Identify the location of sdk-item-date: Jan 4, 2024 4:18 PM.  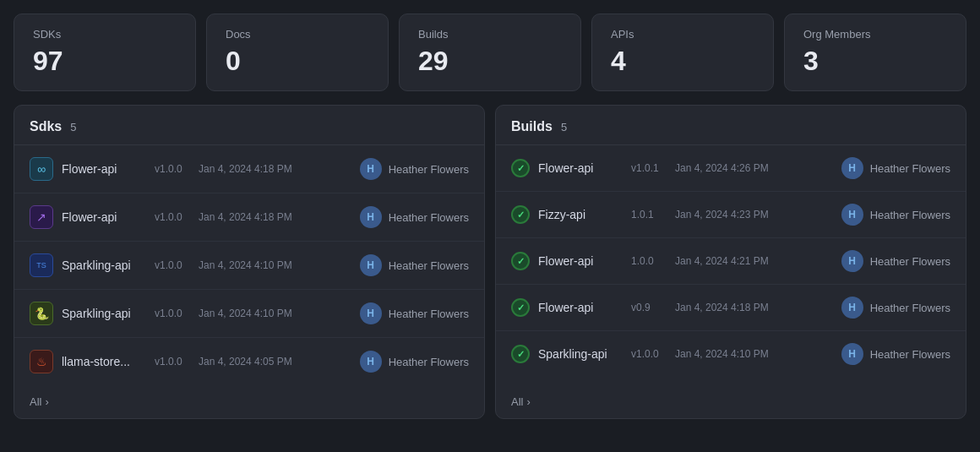
(275, 217).